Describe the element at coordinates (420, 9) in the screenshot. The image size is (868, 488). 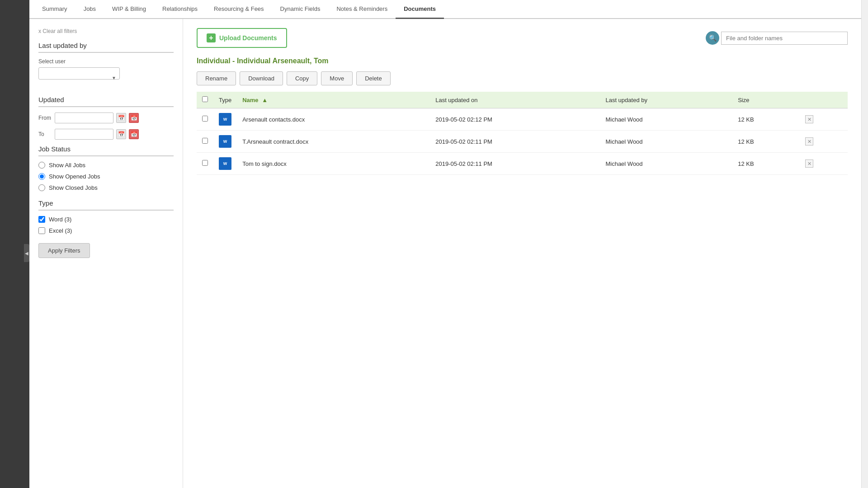
I see `tab-documents: Documents` at that location.